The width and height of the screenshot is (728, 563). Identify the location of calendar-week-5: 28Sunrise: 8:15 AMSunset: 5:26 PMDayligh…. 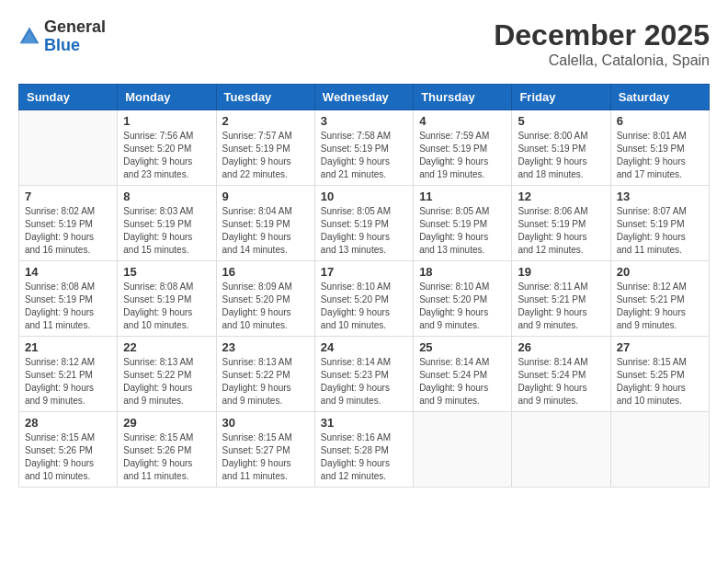
(364, 450).